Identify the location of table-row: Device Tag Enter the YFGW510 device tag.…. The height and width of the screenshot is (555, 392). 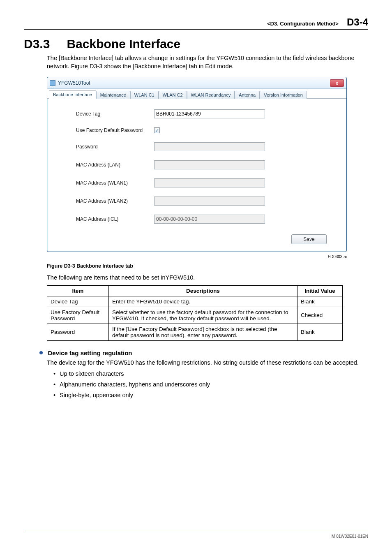
(195, 301).